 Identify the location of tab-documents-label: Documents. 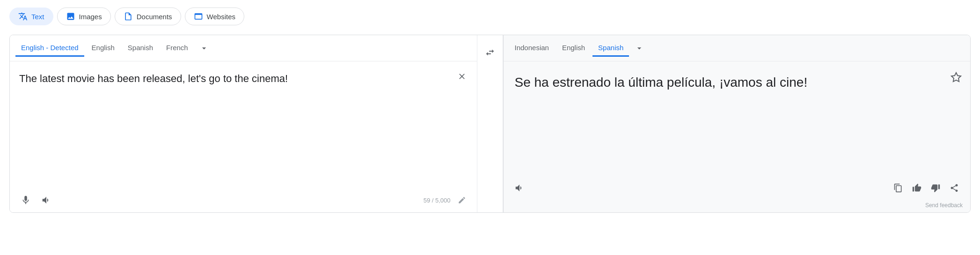
(154, 17).